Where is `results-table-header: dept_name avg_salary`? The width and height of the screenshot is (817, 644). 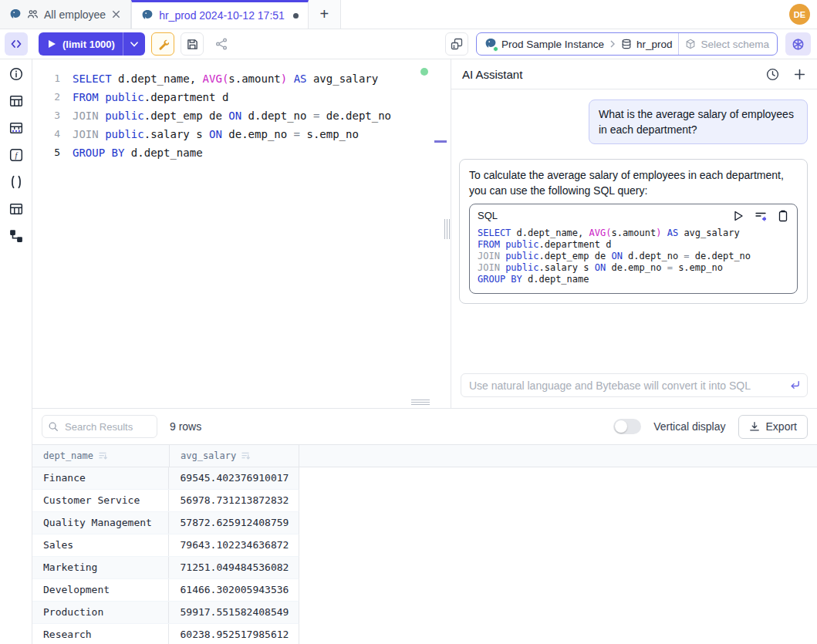
results-table-header: dept_name avg_salary is located at coordinates (424, 456).